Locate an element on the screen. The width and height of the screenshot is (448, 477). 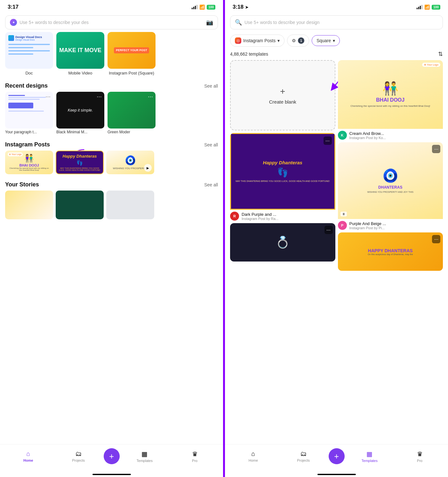
filter-count-chip: ⚙ 1 is located at coordinates (298, 41).